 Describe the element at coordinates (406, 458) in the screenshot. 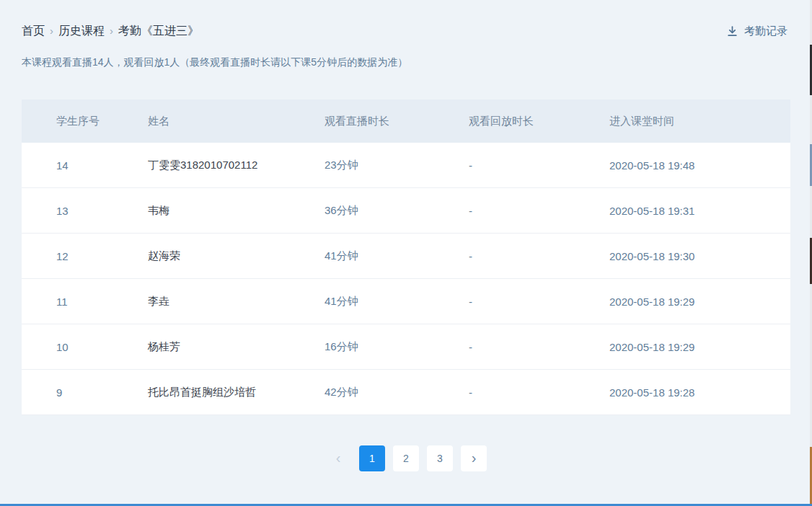

I see `pagination: ‹ 1 2 3 ›` at that location.